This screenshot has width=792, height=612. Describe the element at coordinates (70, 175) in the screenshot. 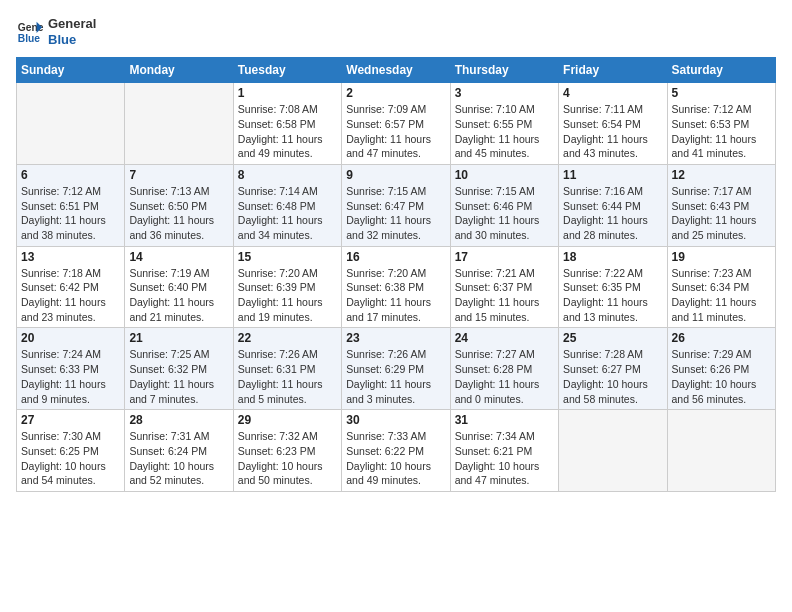

I see `day-number: 6` at that location.